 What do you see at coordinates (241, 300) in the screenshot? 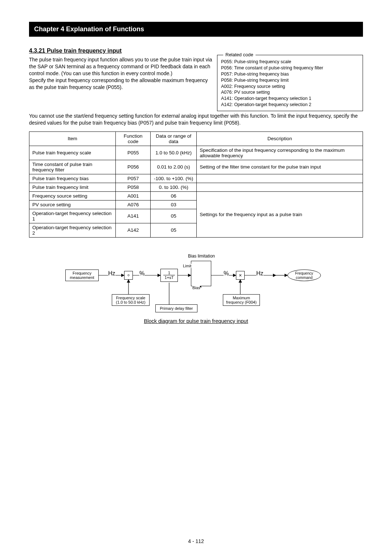
I see `maximum-frequency-box: Maximum frequency (F004)` at bounding box center [241, 300].